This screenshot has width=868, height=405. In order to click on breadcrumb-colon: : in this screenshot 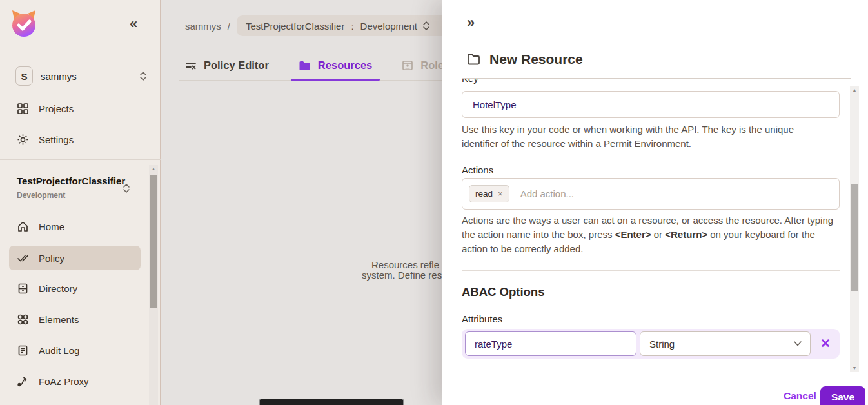, I will do `click(352, 26)`.